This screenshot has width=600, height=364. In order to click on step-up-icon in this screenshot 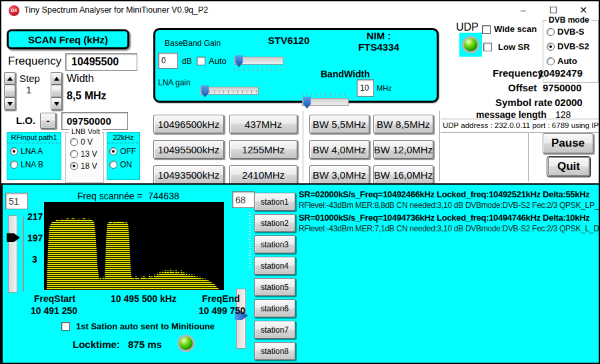, I will do `click(9, 79)`.